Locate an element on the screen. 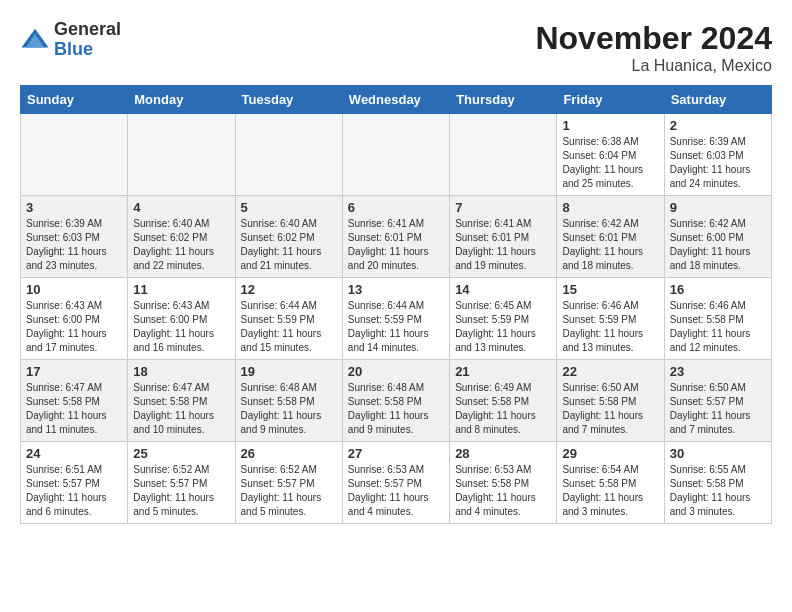  day-number: 5 is located at coordinates (289, 208).